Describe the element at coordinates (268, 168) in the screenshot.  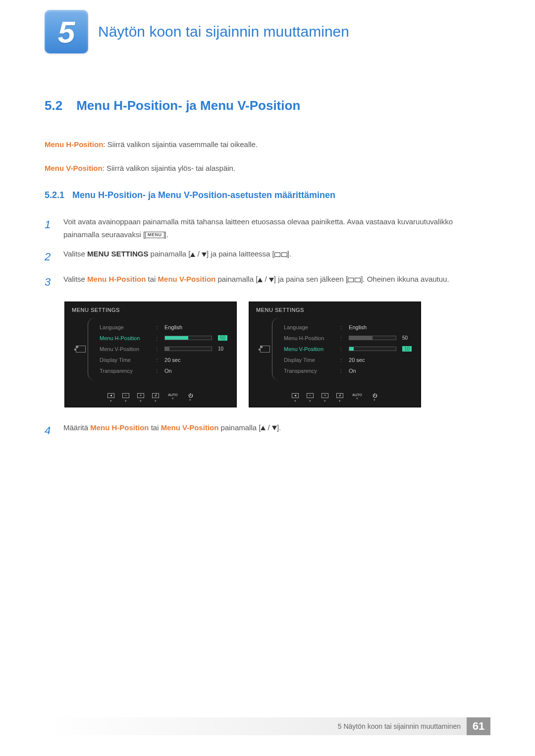
I see `intro-vpos: Menu V-Position: Siirrä valikon sijainti…` at that location.